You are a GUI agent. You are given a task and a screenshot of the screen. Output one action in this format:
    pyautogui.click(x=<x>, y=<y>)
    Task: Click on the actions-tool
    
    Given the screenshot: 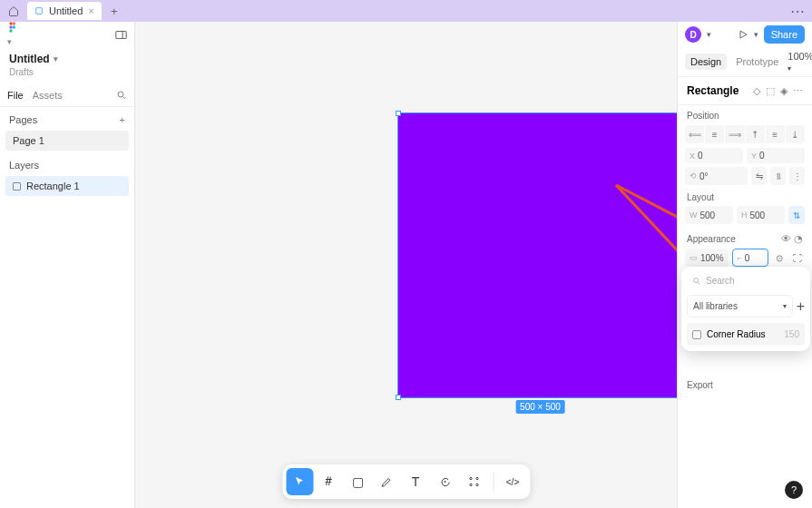 What is the action you would take?
    pyautogui.click(x=474, y=482)
    